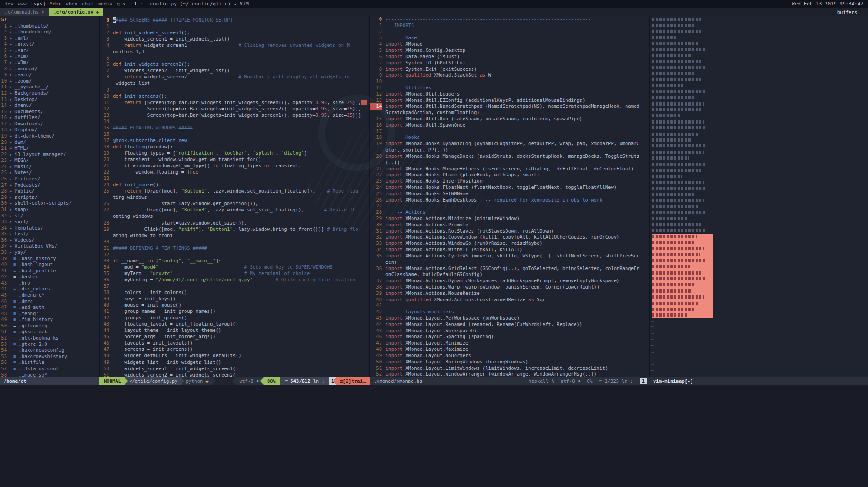  I want to click on tree-item-file: 50≡.gitconfig, so click(50, 326).